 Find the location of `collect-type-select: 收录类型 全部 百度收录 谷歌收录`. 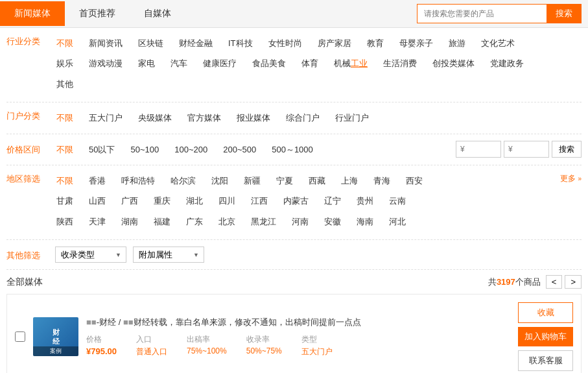

collect-type-select: 收录类型 全部 百度收录 谷歌收录 is located at coordinates (91, 254).